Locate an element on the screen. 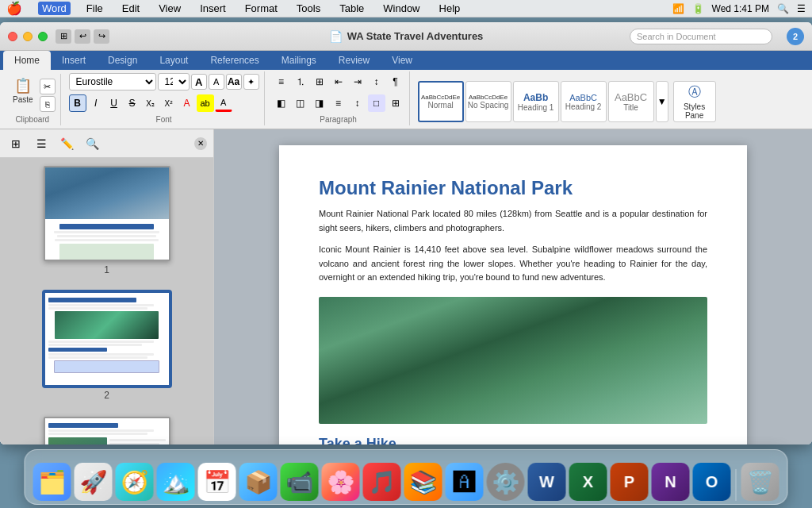  tab-design: Design is located at coordinates (122, 60).